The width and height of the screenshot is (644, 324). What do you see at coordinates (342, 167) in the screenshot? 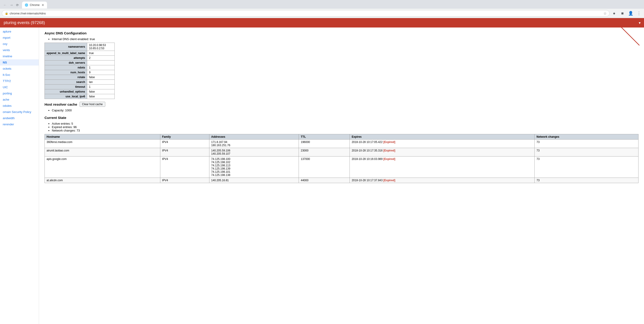
I see `table-row: apis.google.comIPV474.125.198.100 74.125…` at bounding box center [342, 167].